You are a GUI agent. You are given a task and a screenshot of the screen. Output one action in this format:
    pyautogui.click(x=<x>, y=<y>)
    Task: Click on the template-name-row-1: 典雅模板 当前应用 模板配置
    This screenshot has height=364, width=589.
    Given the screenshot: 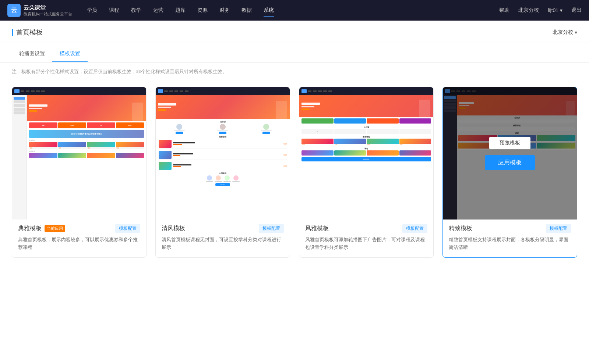 What is the action you would take?
    pyautogui.click(x=79, y=229)
    